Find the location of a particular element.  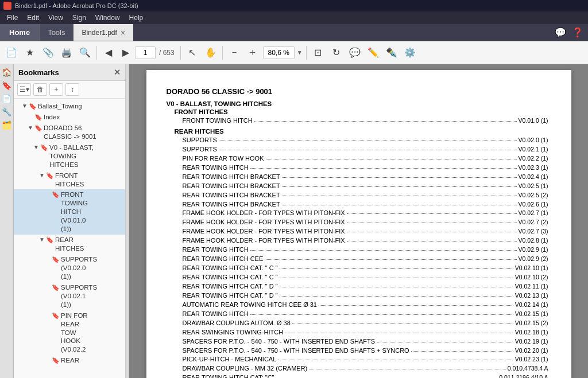

toc-label: SPACERS FOR P.T.O. - 540 - 750 - WITH IN… is located at coordinates (296, 351).